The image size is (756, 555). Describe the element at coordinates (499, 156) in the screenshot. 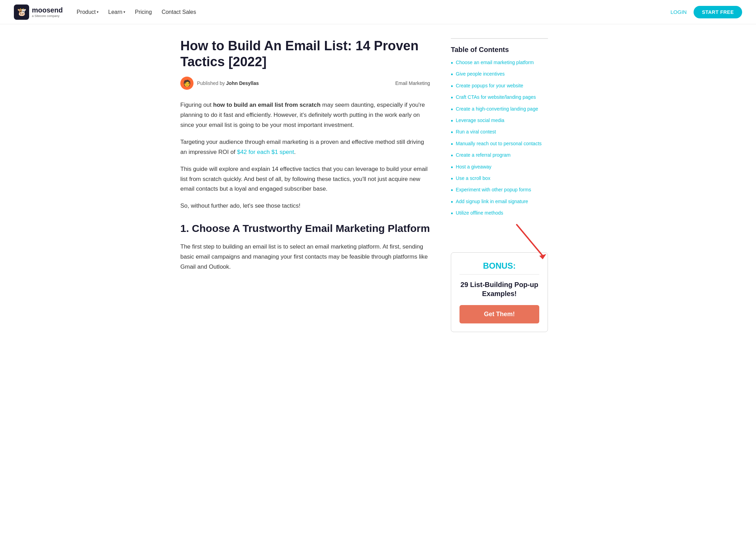

I see `list-item: • Create a referral program` at that location.